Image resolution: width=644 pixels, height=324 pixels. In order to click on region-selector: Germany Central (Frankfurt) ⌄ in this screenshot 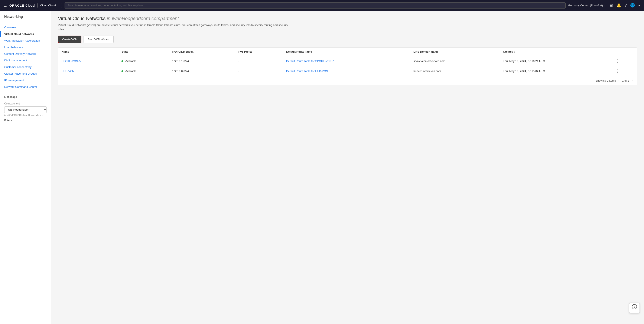, I will do `click(587, 6)`.